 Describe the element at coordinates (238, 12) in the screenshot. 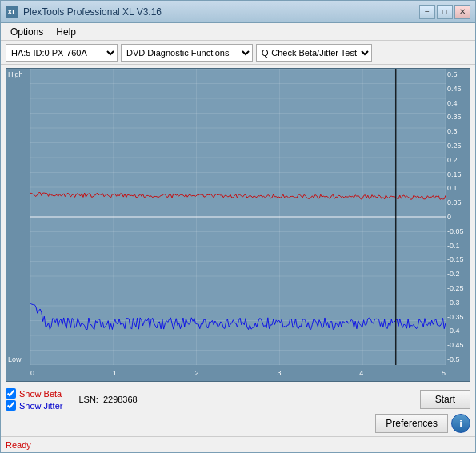

I see `title-bar: XL PlexTools Professional XL V3.16 − □ ✕` at that location.